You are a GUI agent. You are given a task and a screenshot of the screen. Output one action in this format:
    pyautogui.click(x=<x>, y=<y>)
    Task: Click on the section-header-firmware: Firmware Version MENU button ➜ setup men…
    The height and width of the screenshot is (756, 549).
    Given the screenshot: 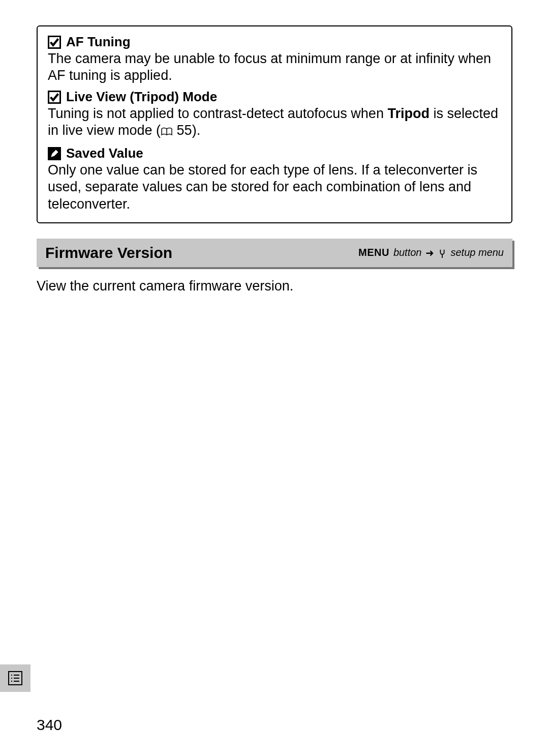 What is the action you would take?
    pyautogui.click(x=274, y=253)
    